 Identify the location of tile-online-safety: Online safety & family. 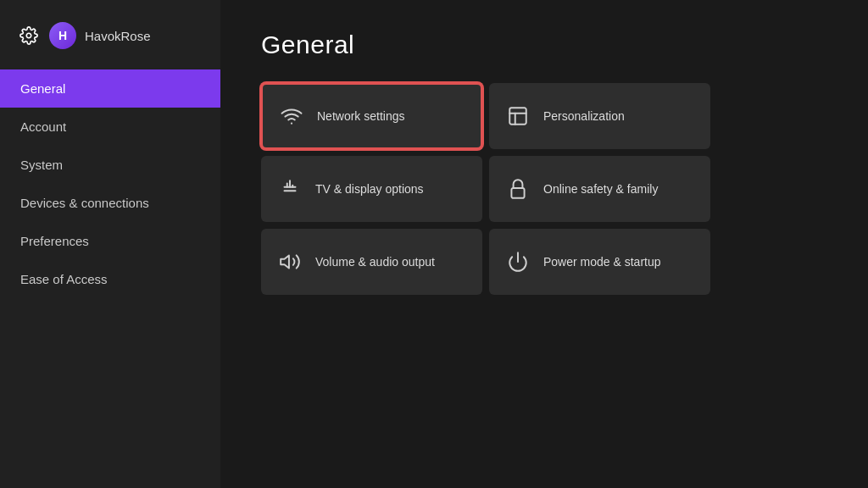
(600, 189).